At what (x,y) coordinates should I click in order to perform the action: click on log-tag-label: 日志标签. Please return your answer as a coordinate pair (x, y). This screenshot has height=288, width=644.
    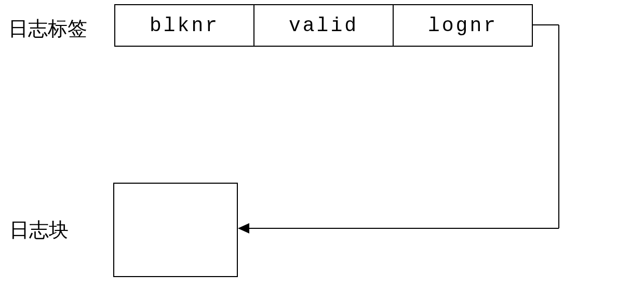
    Looking at the image, I should click on (48, 29).